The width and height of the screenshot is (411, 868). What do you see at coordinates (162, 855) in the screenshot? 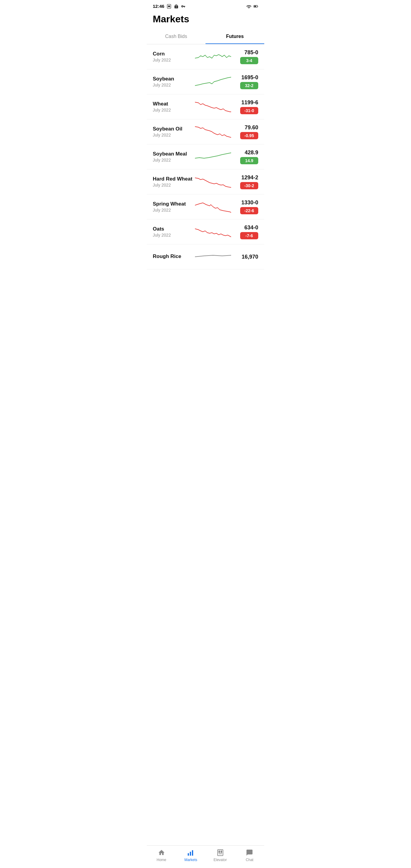
I see `nav-home: Home` at bounding box center [162, 855].